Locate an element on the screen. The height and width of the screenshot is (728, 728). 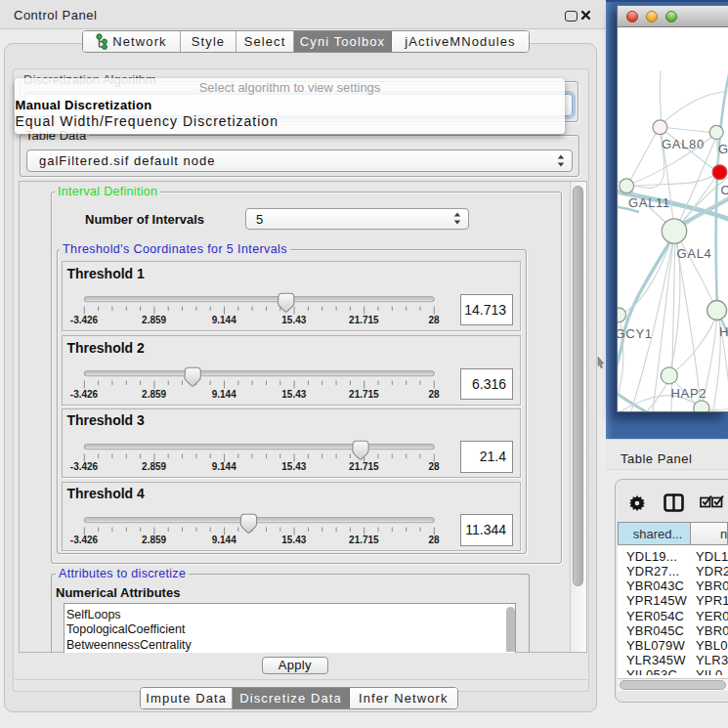
svg-text: GAL11 is located at coordinates (649, 203).